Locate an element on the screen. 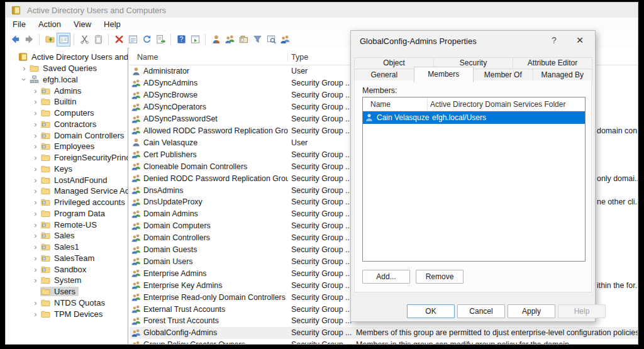 The width and height of the screenshot is (644, 349). tree-item-sandbox: ›Sandbox is located at coordinates (67, 269).